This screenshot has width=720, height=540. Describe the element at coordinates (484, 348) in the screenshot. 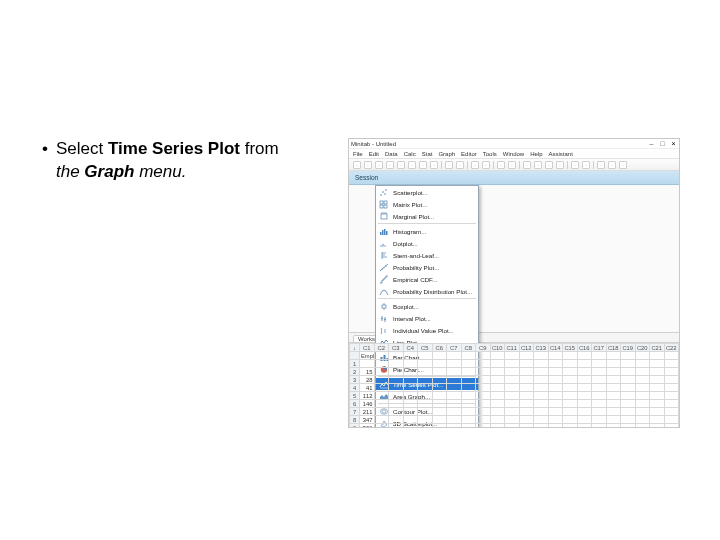

I see `col-header: C9` at that location.